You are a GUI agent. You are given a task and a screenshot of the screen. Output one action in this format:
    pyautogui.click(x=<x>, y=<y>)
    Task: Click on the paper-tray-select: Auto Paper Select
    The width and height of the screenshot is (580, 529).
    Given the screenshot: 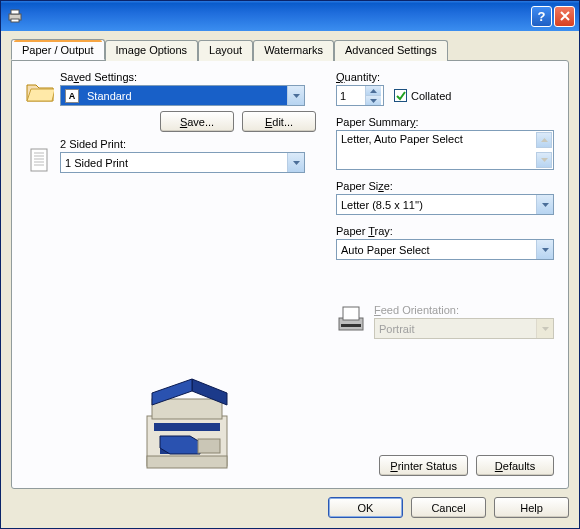 What is the action you would take?
    pyautogui.click(x=445, y=250)
    